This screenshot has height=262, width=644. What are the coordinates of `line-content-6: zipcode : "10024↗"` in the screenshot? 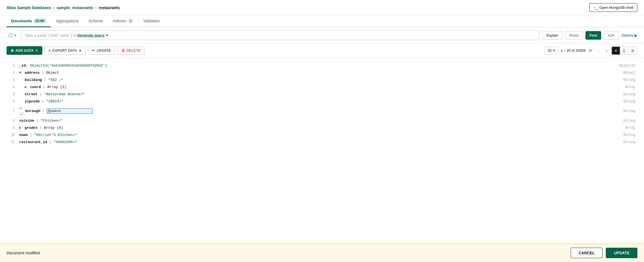 It's located at (324, 102).